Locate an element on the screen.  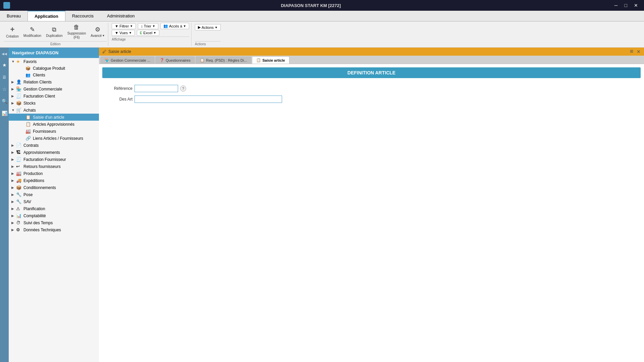
tab-req-psd: 📋 Req. (PSD) : Règles Di... is located at coordinates (223, 60).